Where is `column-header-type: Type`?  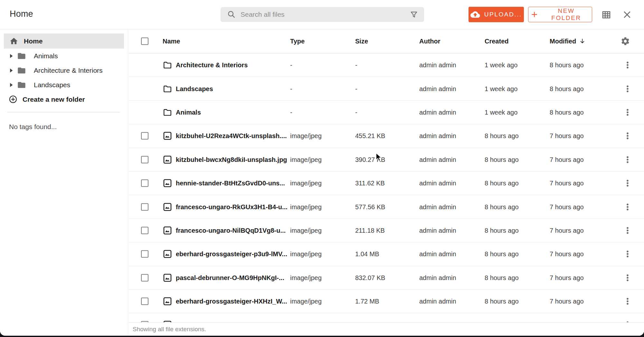
column-header-type: Type is located at coordinates (298, 41).